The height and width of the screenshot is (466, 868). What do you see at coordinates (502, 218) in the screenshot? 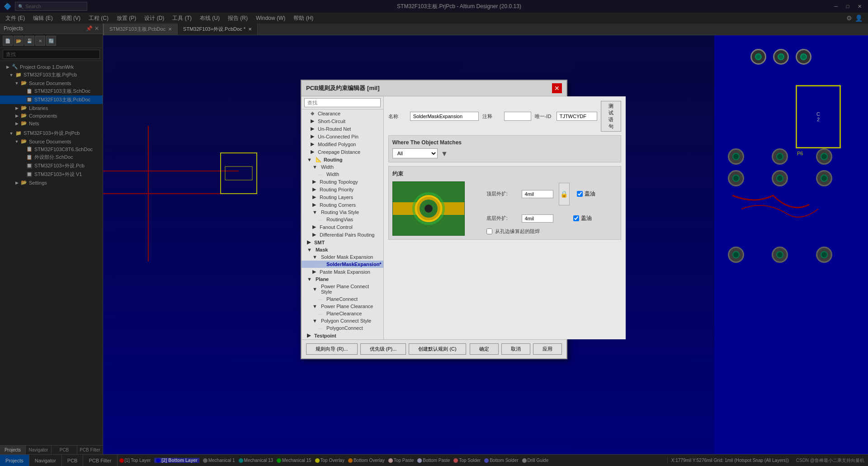
I see `bottom-expansion-label: 底层外扩:` at bounding box center [502, 218].